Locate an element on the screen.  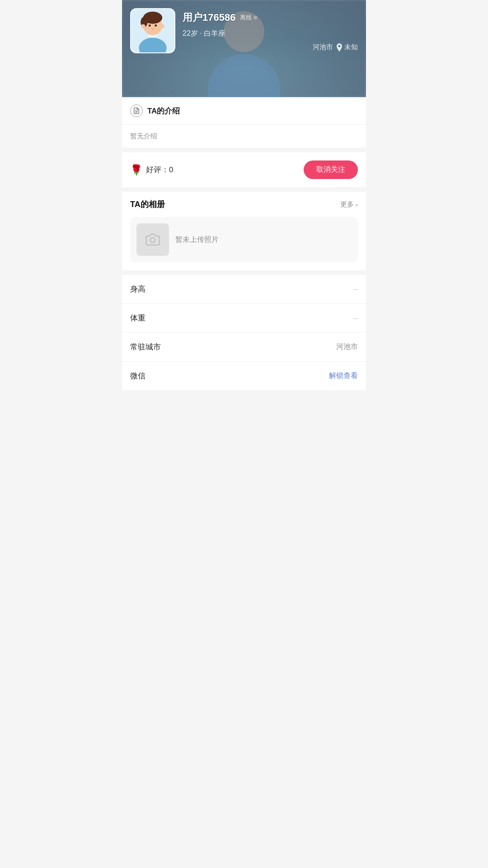
info-item-height: 身高 -- is located at coordinates (244, 289).